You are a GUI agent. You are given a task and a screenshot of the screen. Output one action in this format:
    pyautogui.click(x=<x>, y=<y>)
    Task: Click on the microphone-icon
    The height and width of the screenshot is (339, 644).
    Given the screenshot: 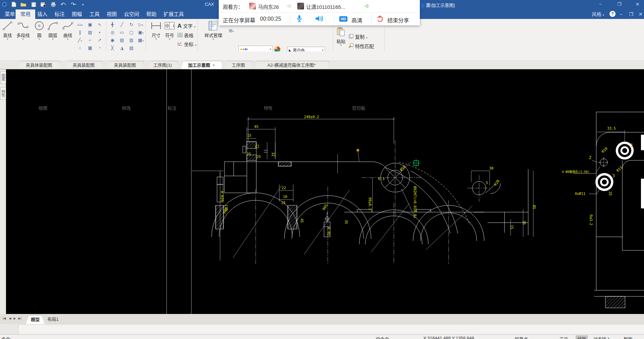 What is the action you would take?
    pyautogui.click(x=299, y=19)
    